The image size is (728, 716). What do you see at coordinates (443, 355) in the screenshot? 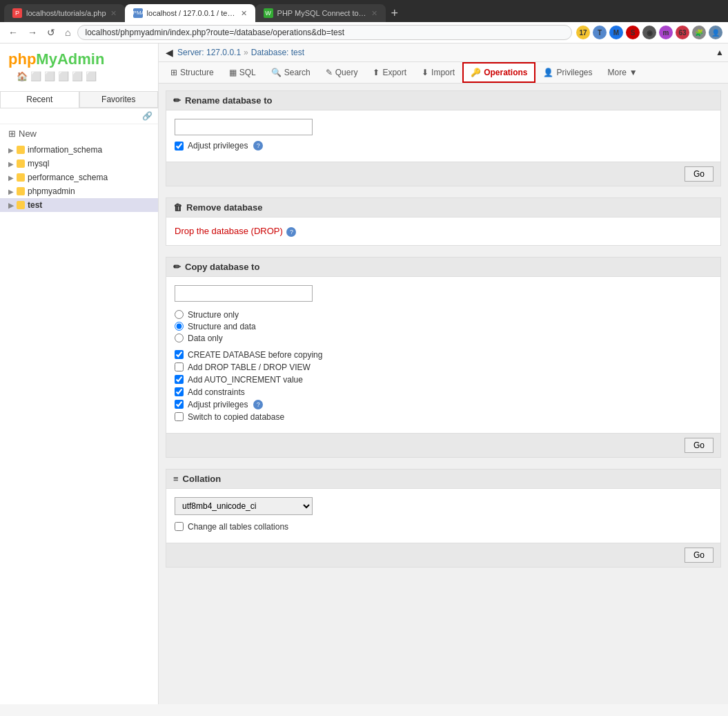
I see `copy-create-db-row: CREATE DATABASE before copying` at bounding box center [443, 355].